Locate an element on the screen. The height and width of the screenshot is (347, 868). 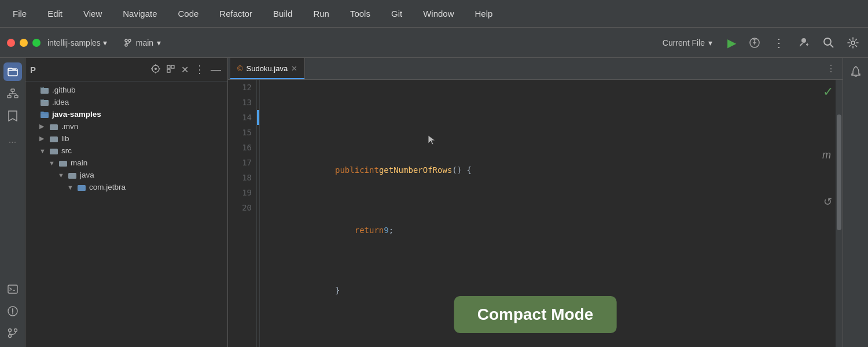
sidebar-icon-project is located at coordinates (13, 72).